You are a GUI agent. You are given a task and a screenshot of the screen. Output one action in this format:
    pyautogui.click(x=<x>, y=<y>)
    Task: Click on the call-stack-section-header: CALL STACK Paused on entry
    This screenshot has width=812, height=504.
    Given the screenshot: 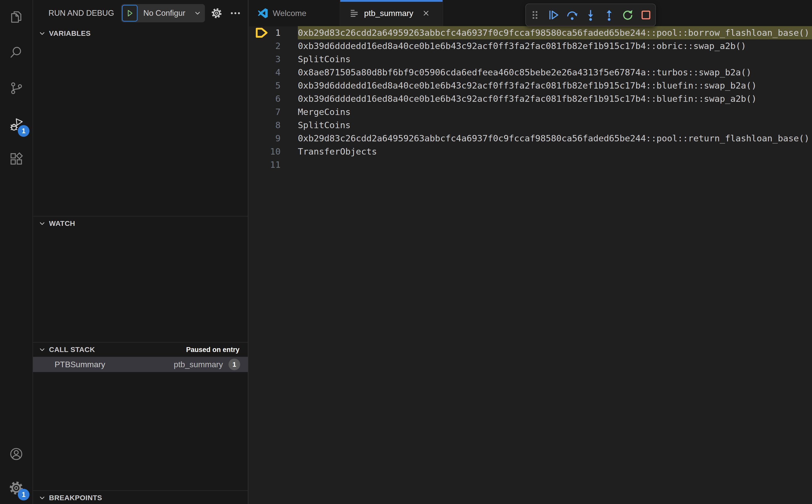 What is the action you would take?
    pyautogui.click(x=140, y=350)
    